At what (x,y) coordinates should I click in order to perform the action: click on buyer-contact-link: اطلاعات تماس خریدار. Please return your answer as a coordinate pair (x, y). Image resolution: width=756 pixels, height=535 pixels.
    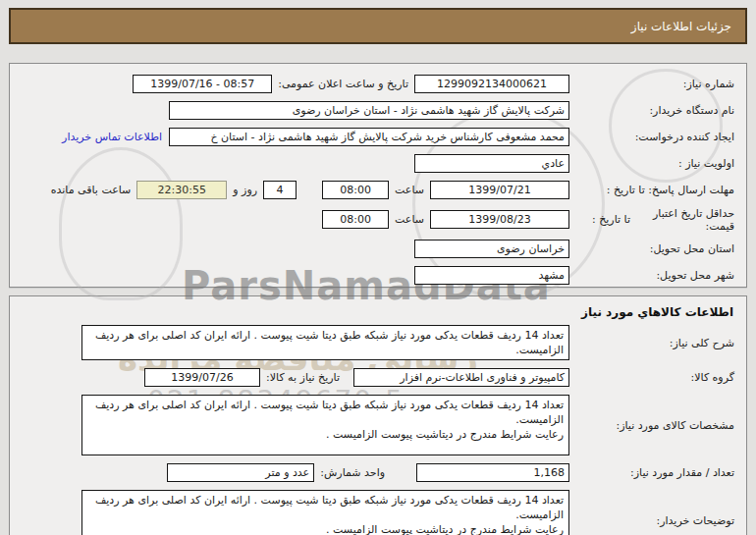
    Looking at the image, I should click on (112, 137).